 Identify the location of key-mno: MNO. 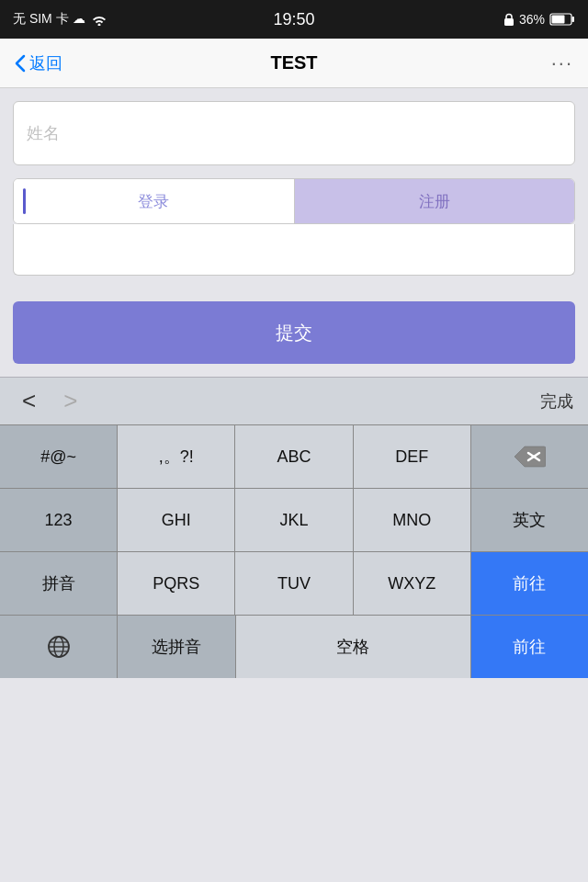
(413, 520).